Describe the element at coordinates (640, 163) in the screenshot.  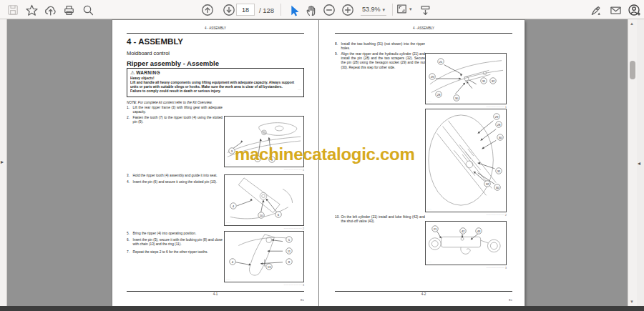
I see `tools-pane-collapsed: ◂` at that location.